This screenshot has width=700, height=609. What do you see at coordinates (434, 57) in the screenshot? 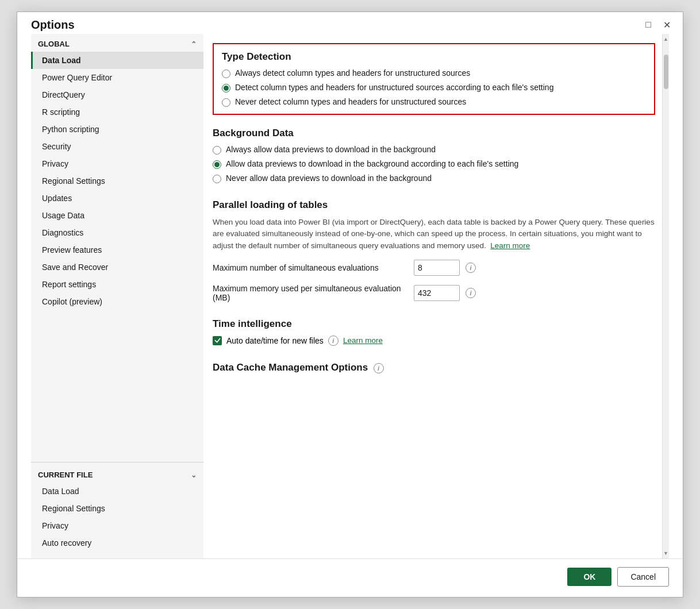
I see `type-detection-title: Type Detection` at bounding box center [434, 57].